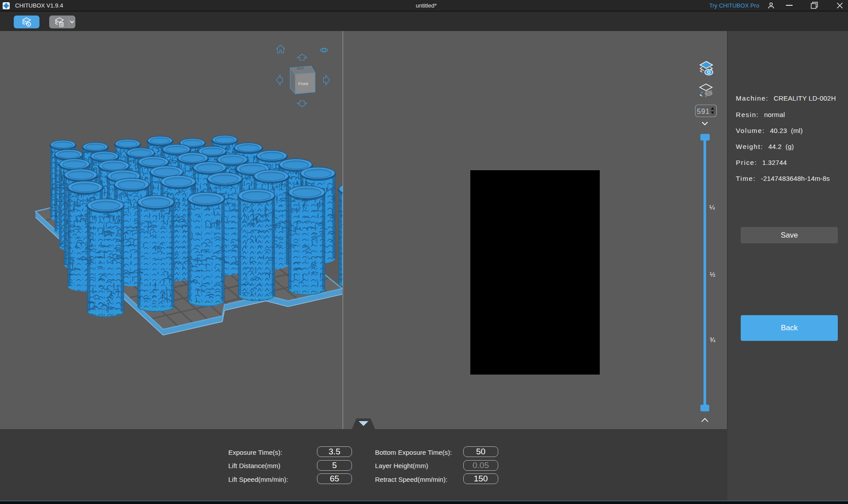 The width and height of the screenshot is (848, 504). I want to click on svg-text: Front, so click(303, 83).